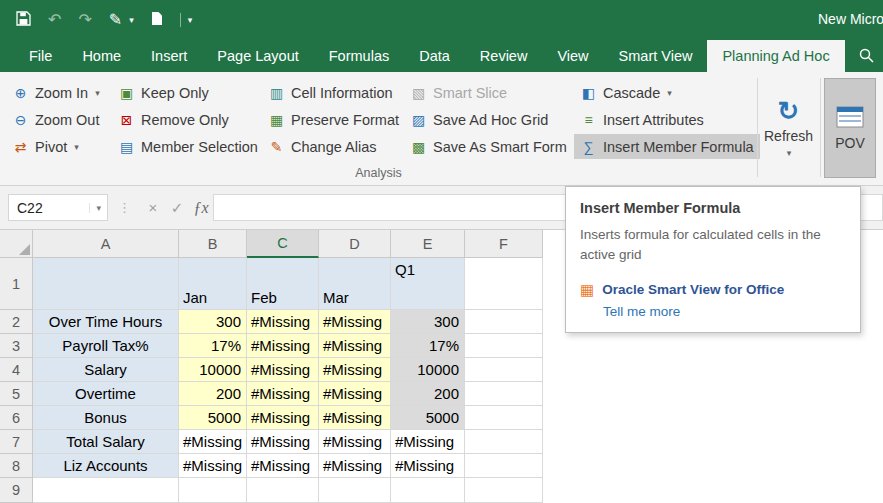 The image size is (883, 503). Describe the element at coordinates (428, 244) in the screenshot. I see `column-header-E: E` at that location.